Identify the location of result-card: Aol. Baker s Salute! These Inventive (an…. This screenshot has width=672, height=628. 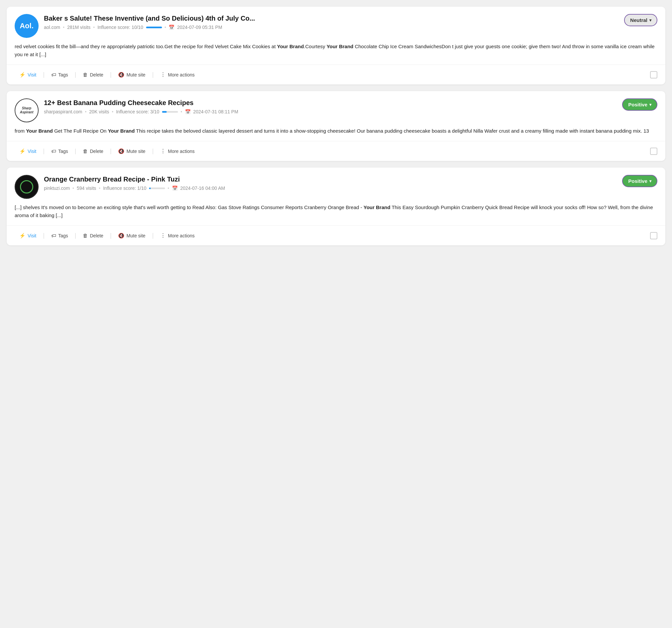
(336, 46).